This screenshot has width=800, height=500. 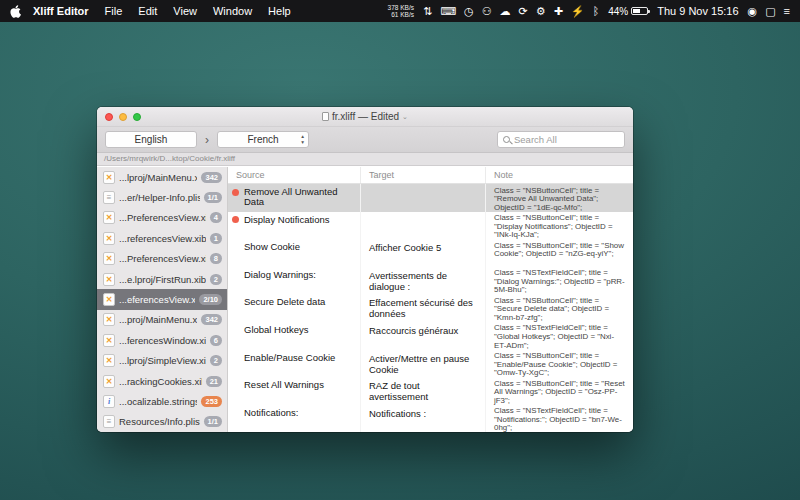 What do you see at coordinates (424, 308) in the screenshot?
I see `target-cell: Effacement sécurisé des données` at bounding box center [424, 308].